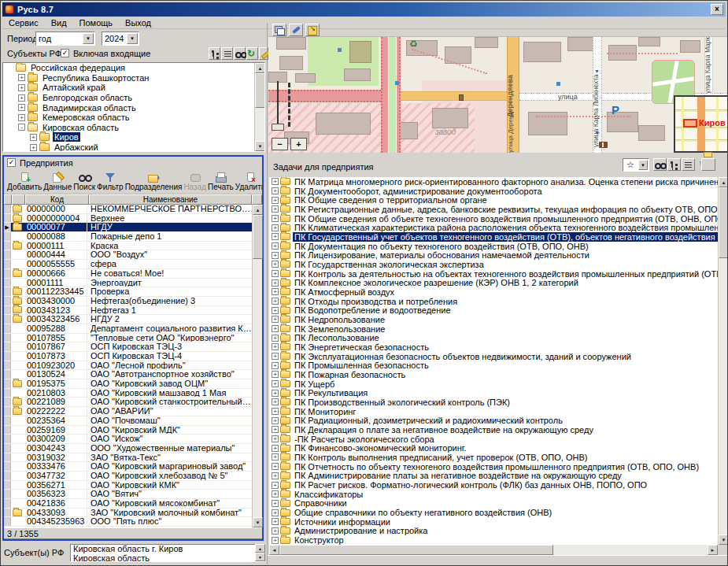 The image size is (728, 566). I want to click on enterprise-row: 00235364ОАО "Почвомаш", so click(127, 421).